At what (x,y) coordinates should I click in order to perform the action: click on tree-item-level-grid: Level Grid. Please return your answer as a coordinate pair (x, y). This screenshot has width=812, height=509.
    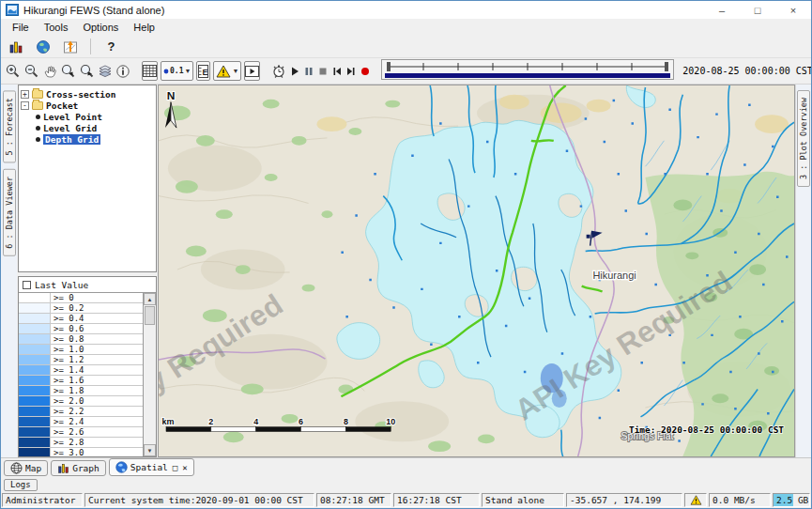
    Looking at the image, I should click on (87, 128).